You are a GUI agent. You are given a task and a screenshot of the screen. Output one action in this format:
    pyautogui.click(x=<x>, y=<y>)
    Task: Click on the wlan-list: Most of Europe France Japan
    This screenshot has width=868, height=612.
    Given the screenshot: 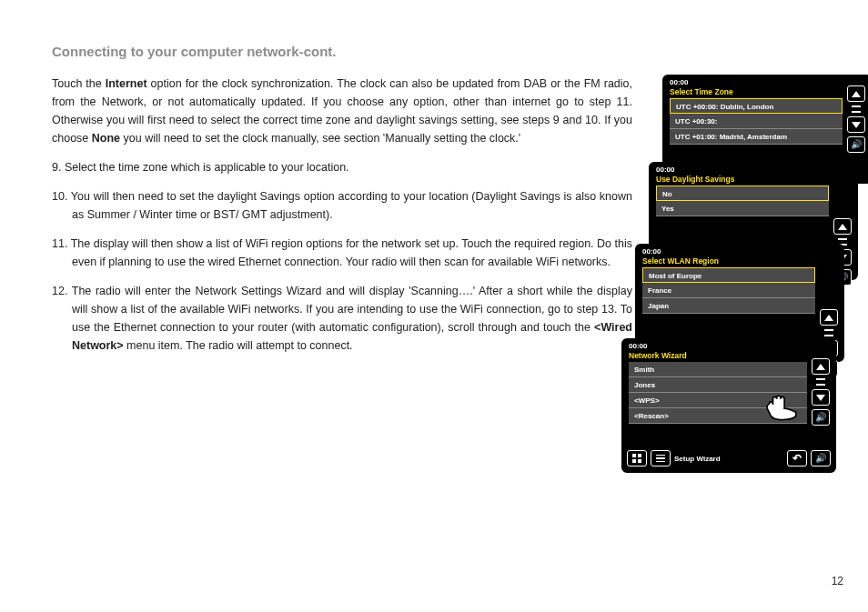 What is the action you would take?
    pyautogui.click(x=729, y=291)
    